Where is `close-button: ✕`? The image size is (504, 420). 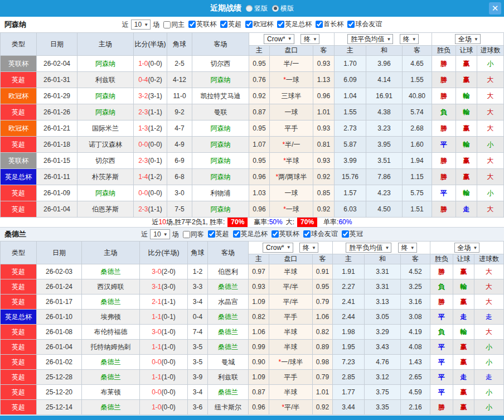 close-button: ✕ is located at coordinates (495, 8).